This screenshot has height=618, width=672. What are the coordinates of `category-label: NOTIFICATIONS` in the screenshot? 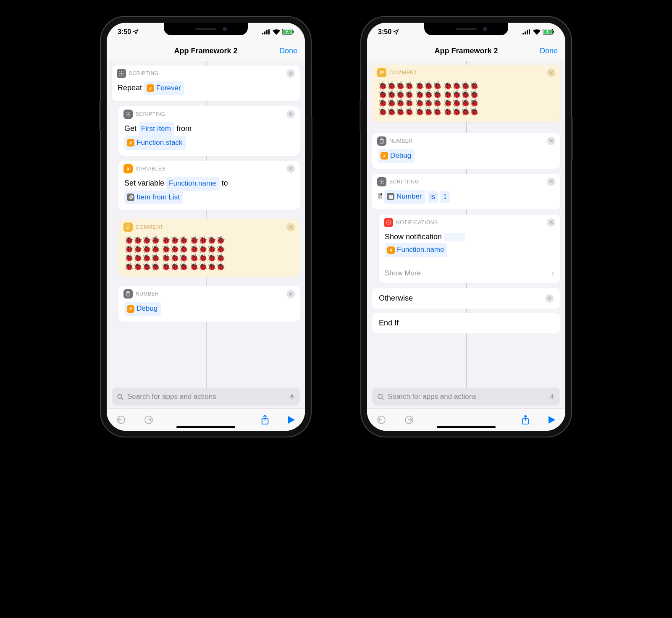 It's located at (417, 223).